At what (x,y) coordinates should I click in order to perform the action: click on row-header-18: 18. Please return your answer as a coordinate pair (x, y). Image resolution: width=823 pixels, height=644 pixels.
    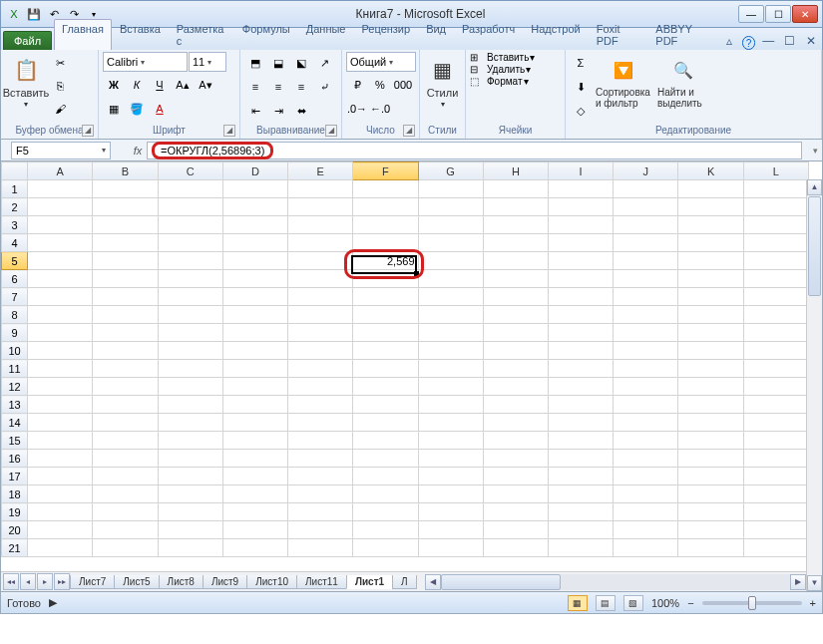
    Looking at the image, I should click on (15, 494).